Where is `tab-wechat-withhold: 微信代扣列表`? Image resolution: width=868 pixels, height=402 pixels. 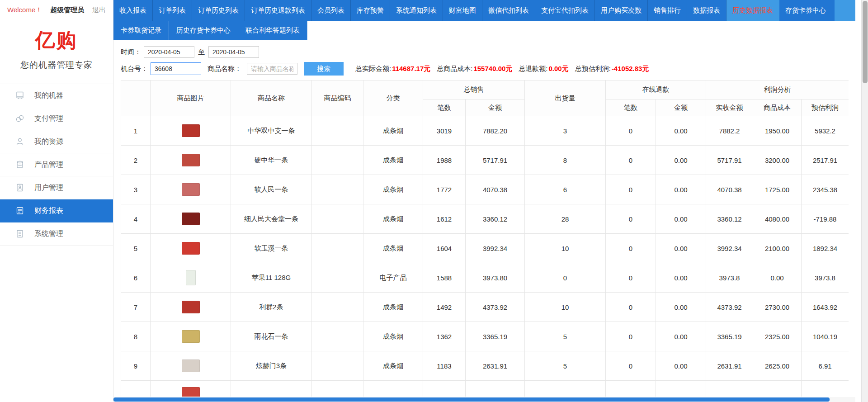
tab-wechat-withhold: 微信代扣列表 is located at coordinates (509, 10).